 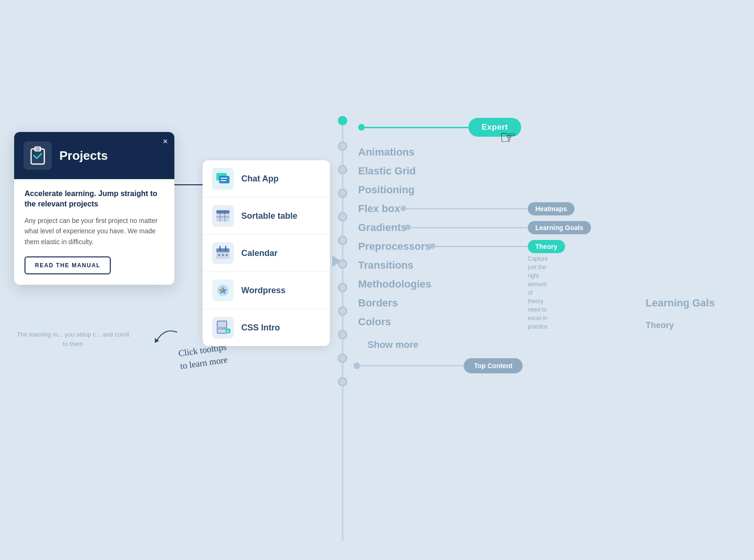 What do you see at coordinates (266, 328) in the screenshot?
I see `project-item-css-intro: CSS 3 CSS Intro` at bounding box center [266, 328].